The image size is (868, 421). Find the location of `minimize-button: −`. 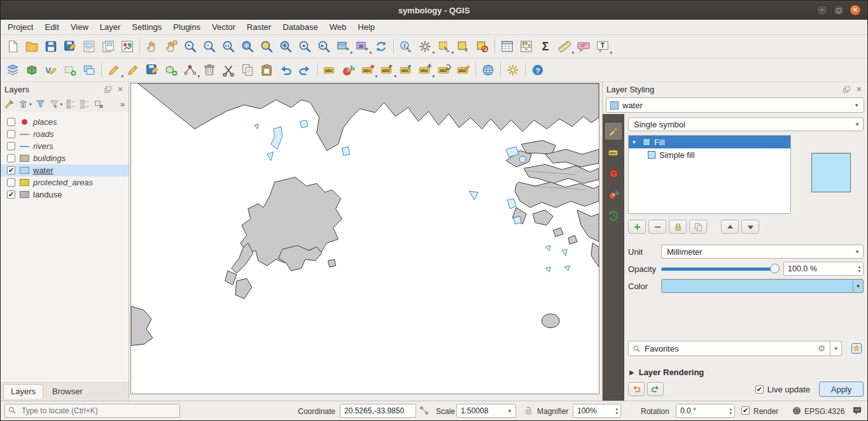

minimize-button: − is located at coordinates (822, 10).